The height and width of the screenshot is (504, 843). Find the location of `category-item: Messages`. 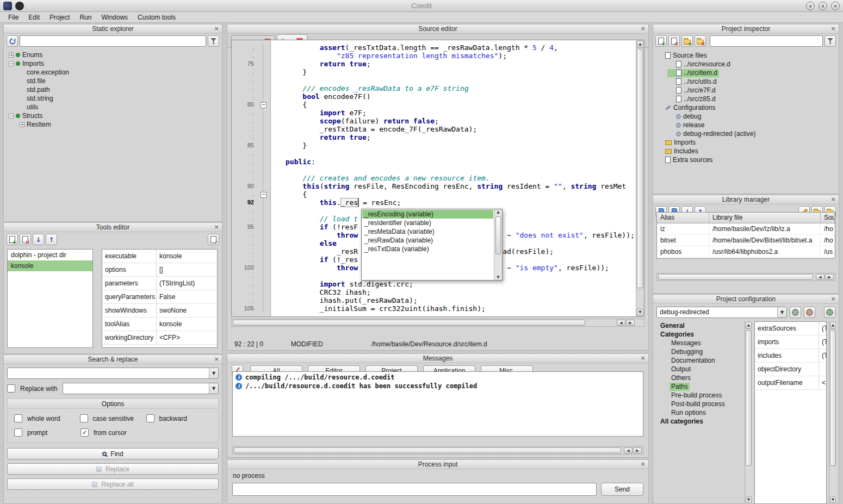

category-item: Messages is located at coordinates (699, 343).